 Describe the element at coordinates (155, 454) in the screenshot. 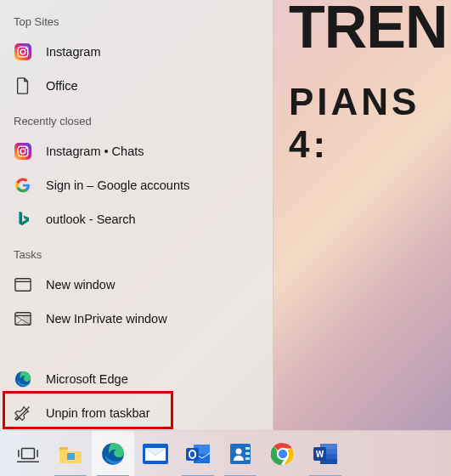

I see `taskbar-mail` at that location.